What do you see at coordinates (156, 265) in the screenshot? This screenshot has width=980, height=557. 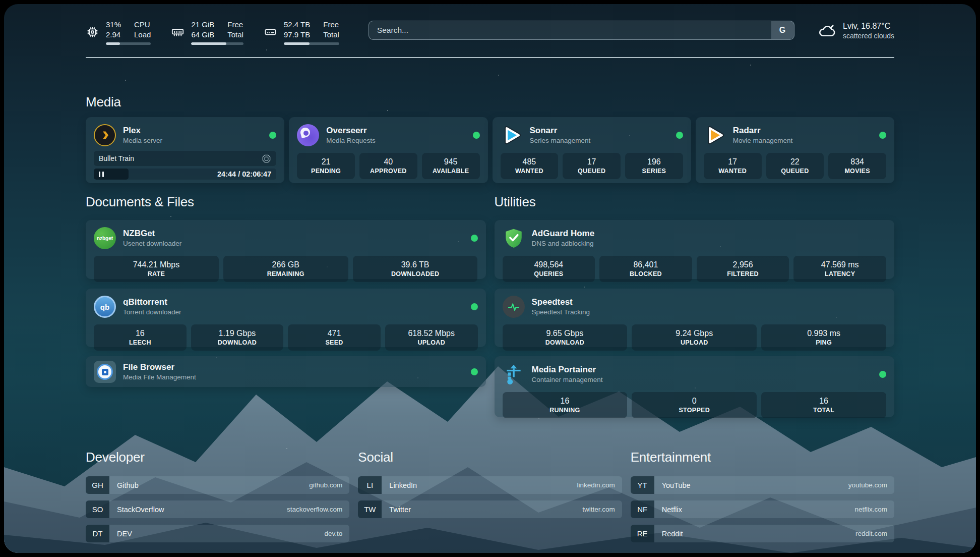 I see `stat-value: 744.21 Mbps` at bounding box center [156, 265].